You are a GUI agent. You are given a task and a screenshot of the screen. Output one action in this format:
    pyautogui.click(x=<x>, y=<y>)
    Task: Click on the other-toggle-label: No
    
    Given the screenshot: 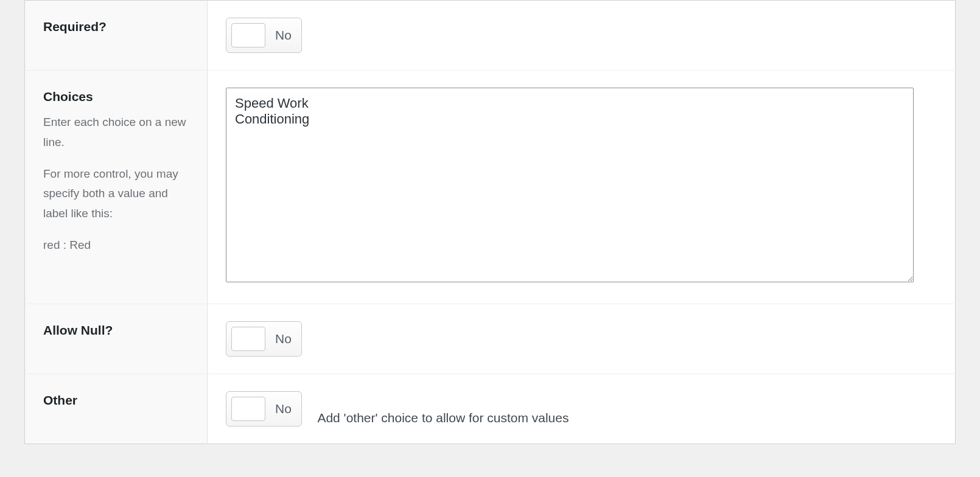 What is the action you would take?
    pyautogui.click(x=284, y=409)
    